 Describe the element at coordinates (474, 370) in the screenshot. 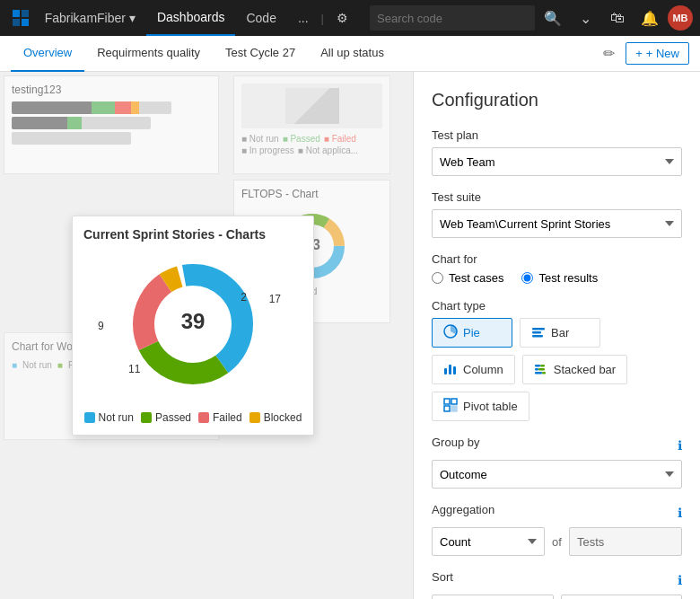

I see `chart-type-column: Column` at that location.